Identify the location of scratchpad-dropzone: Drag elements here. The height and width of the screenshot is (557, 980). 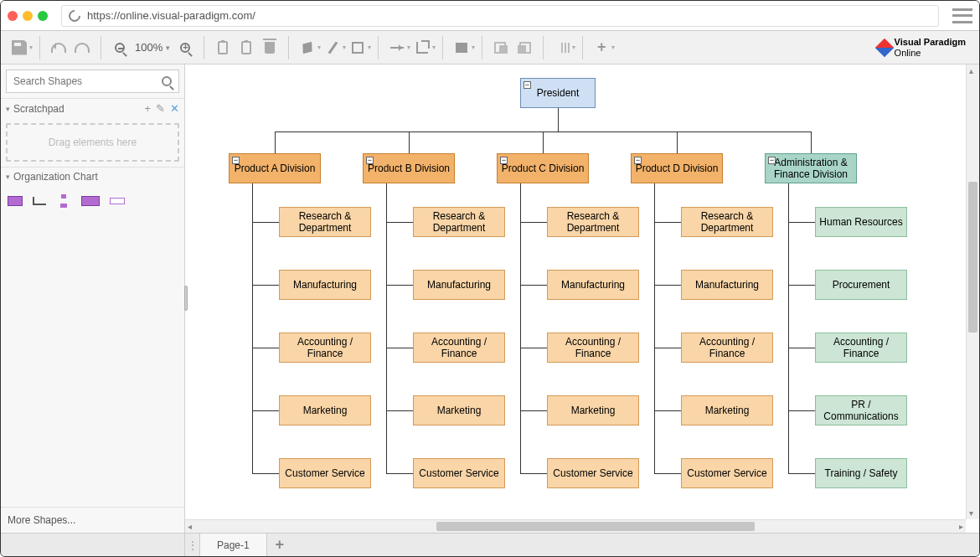
(92, 142).